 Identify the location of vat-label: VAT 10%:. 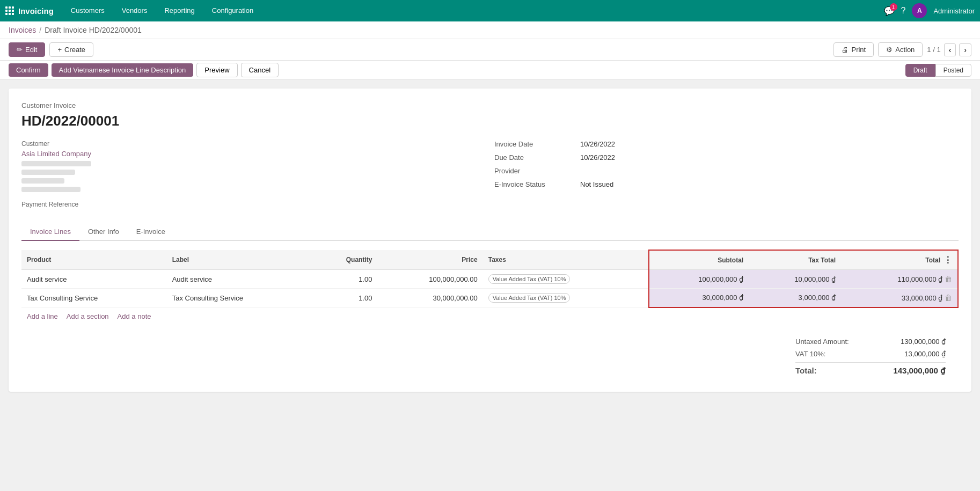
(810, 354).